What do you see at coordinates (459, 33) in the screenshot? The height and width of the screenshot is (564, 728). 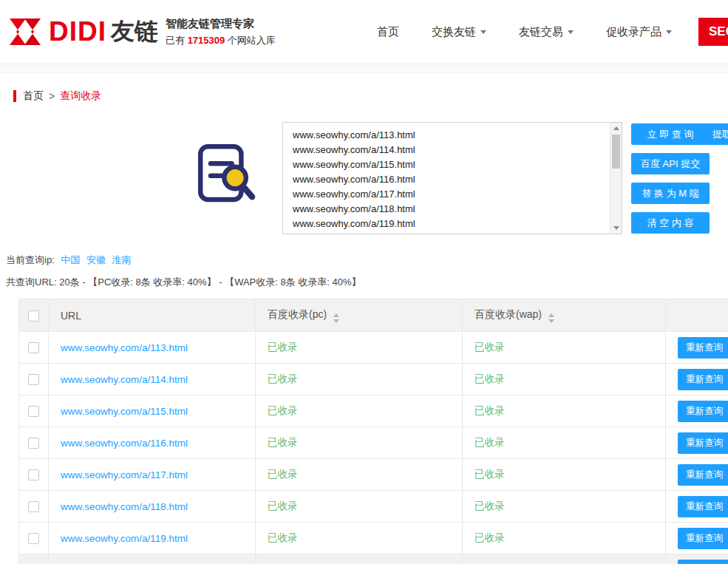 I see `nav-item-exchange-links: 交换友链` at bounding box center [459, 33].